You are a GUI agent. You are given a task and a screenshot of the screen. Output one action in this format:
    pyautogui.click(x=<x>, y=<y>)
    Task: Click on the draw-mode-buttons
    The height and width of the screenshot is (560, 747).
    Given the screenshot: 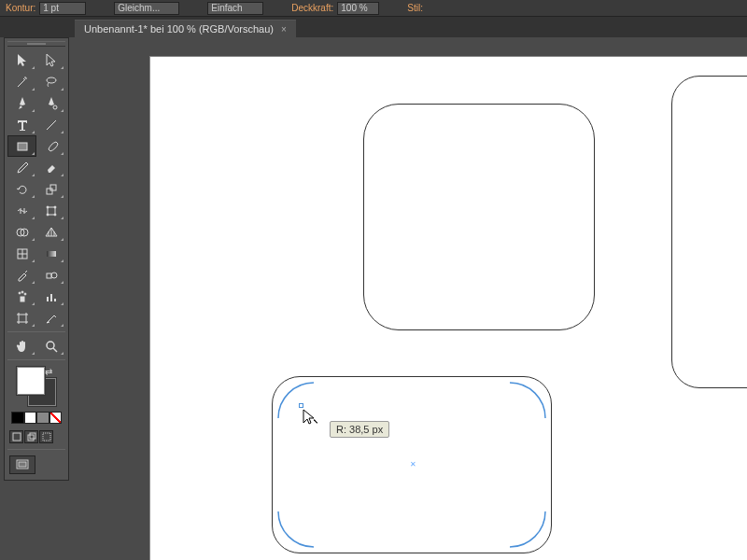 What is the action you would take?
    pyautogui.click(x=36, y=437)
    